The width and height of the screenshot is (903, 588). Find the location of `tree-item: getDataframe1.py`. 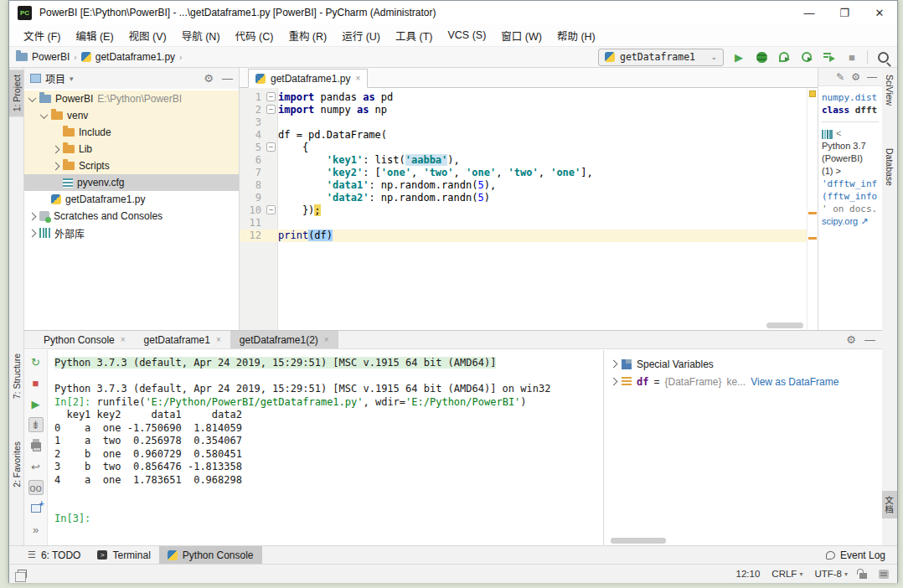

tree-item: getDataframe1.py is located at coordinates (132, 199).